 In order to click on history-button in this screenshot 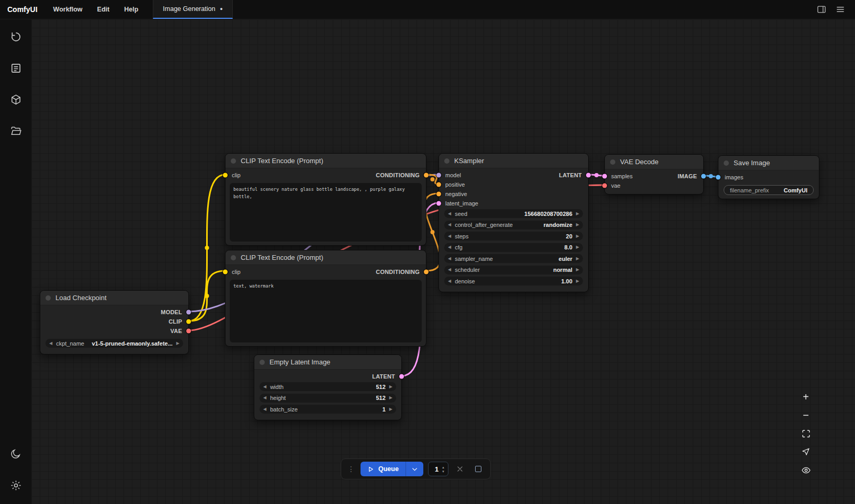, I will do `click(16, 37)`.